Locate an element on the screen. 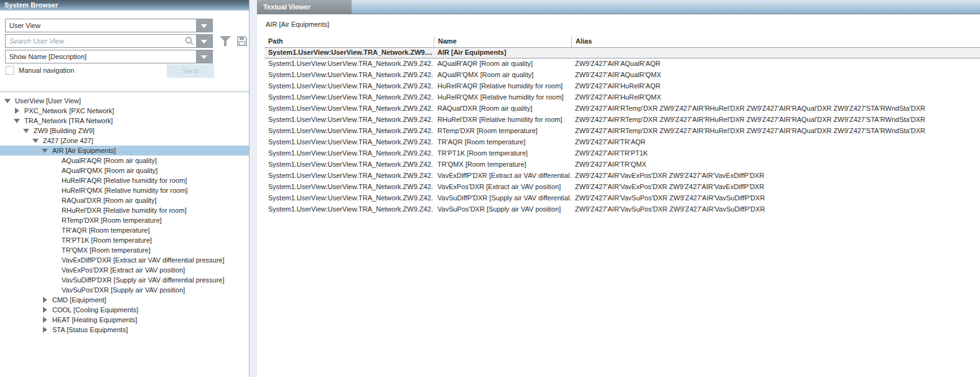 The image size is (980, 377). save-icon is located at coordinates (243, 41).